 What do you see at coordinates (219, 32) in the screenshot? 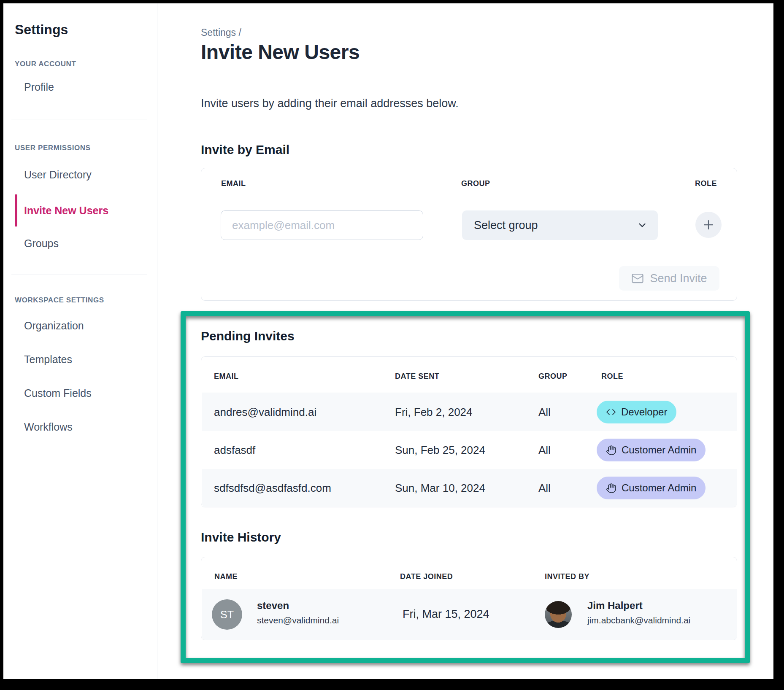
I see `breadcrumb-settings-link: Settings` at bounding box center [219, 32].